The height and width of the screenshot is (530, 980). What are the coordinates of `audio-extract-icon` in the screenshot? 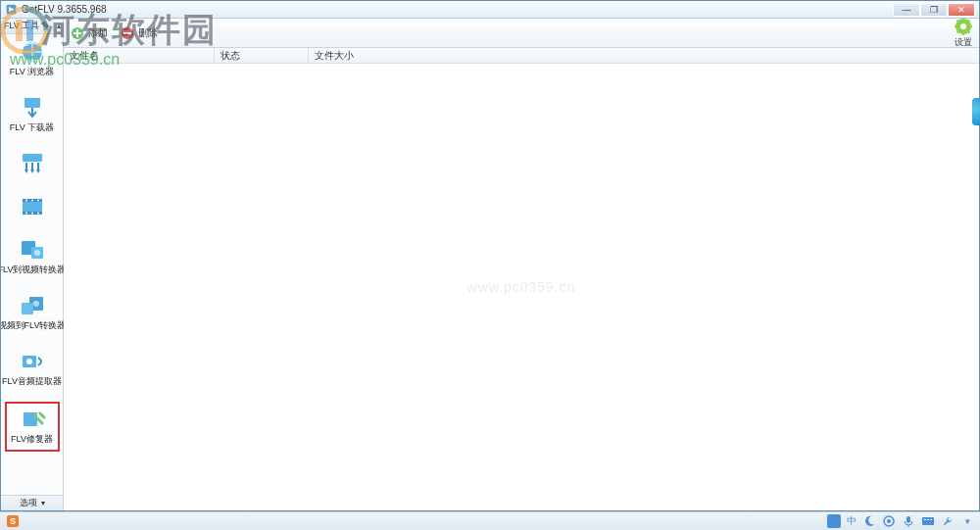 It's located at (32, 361).